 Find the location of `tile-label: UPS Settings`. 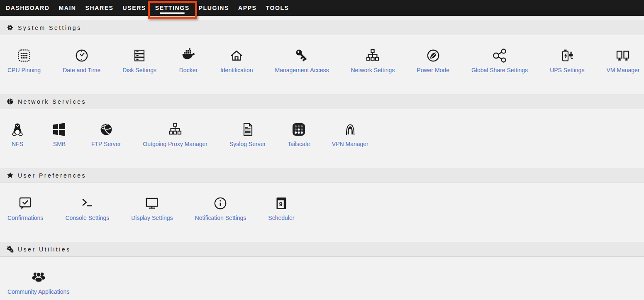

tile-label: UPS Settings is located at coordinates (567, 71).